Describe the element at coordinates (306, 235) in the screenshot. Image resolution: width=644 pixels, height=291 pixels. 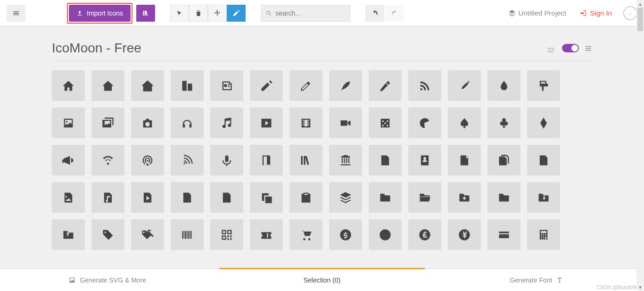
I see `icon-cart` at that location.